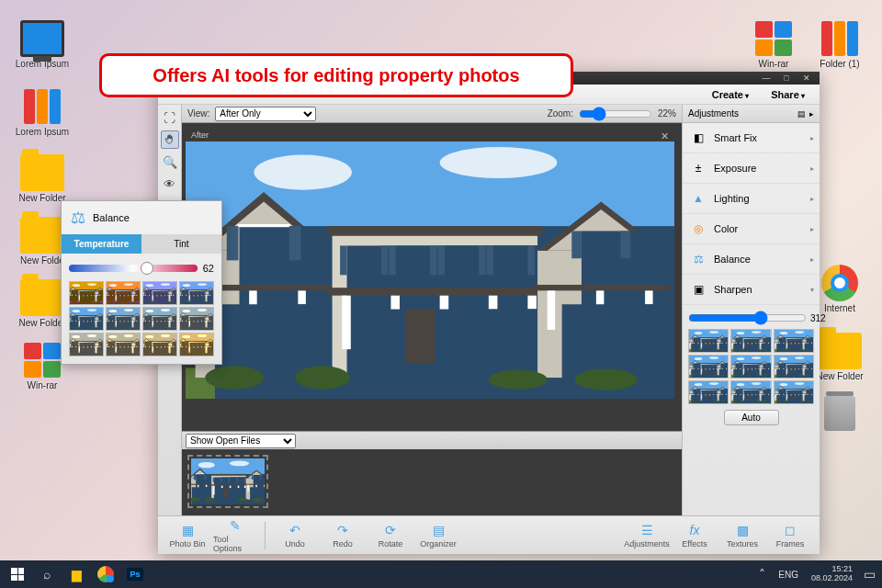 This screenshot has height=588, width=882. What do you see at coordinates (390, 536) in the screenshot?
I see `rotate-button: ⟳Rotate` at bounding box center [390, 536].